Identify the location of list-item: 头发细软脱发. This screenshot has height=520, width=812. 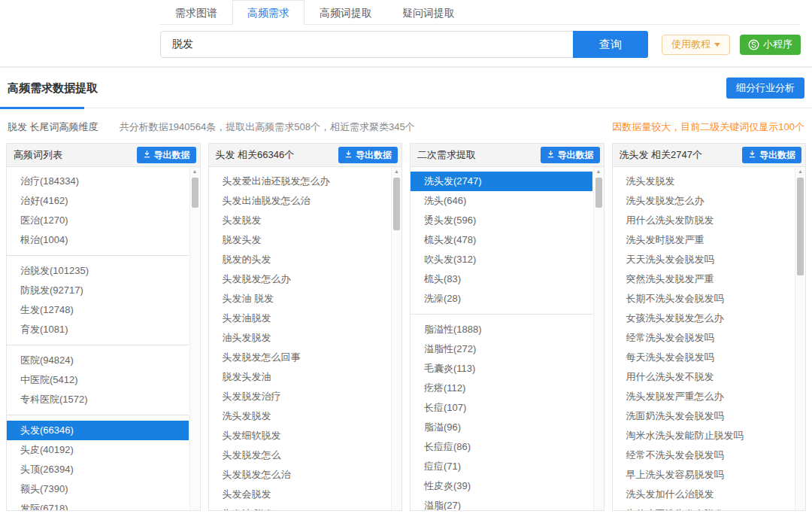
(300, 436).